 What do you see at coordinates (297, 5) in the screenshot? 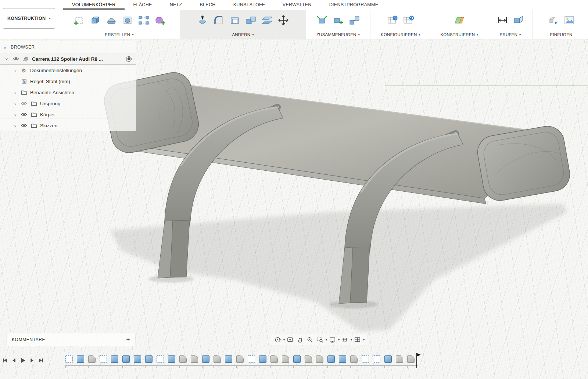
I see `tab-verwalten: VERWALTEN` at bounding box center [297, 5].